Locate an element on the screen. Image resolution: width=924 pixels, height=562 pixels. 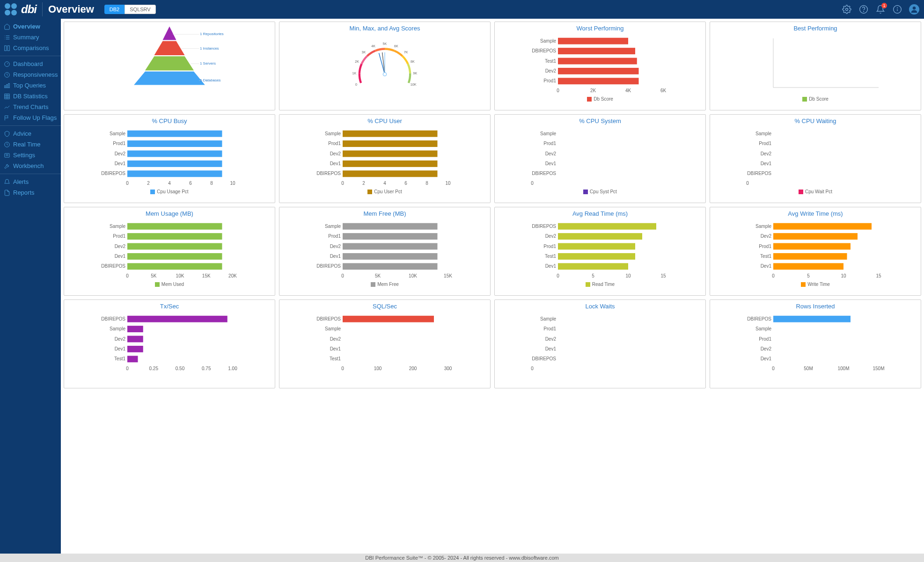
card-rows: Rows InsertedDBIREPOSSampleProd1Dev2Dev1… is located at coordinates (815, 344).